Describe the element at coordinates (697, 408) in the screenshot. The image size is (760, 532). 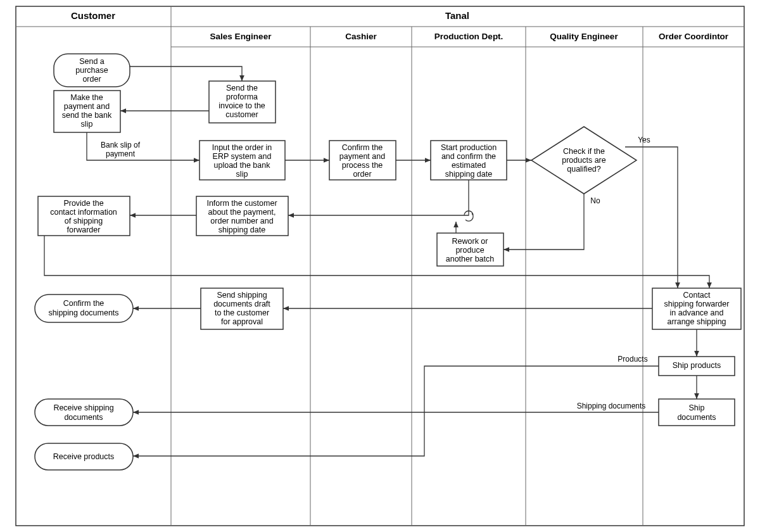
I see `svg-text: Ship` at that location.